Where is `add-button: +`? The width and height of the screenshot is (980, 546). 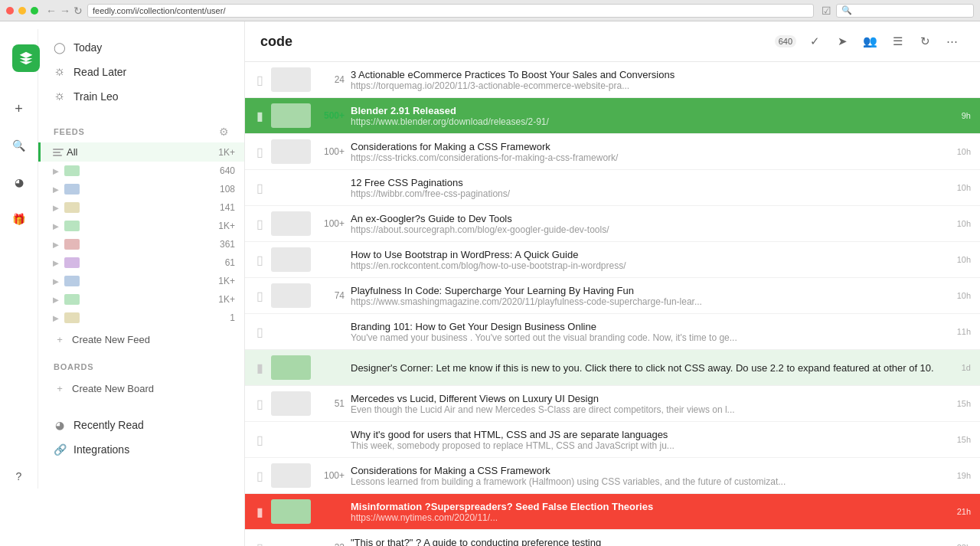
add-button: + is located at coordinates (19, 109).